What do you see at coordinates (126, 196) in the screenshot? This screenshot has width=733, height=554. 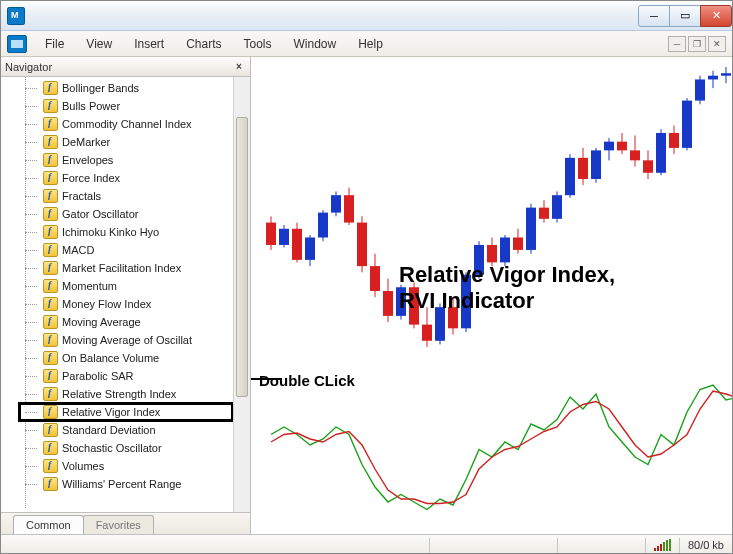 I see `tree-item: Fractals` at bounding box center [126, 196].